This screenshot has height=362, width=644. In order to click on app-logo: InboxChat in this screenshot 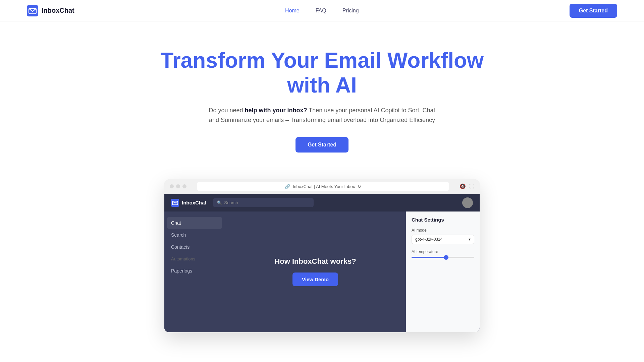, I will do `click(189, 203)`.